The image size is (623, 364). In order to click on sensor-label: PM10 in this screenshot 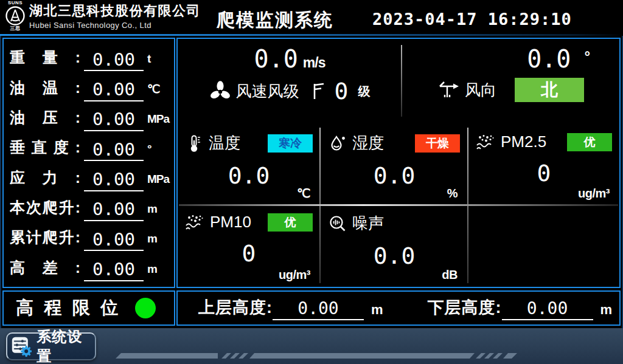, I will do `click(231, 222)`.